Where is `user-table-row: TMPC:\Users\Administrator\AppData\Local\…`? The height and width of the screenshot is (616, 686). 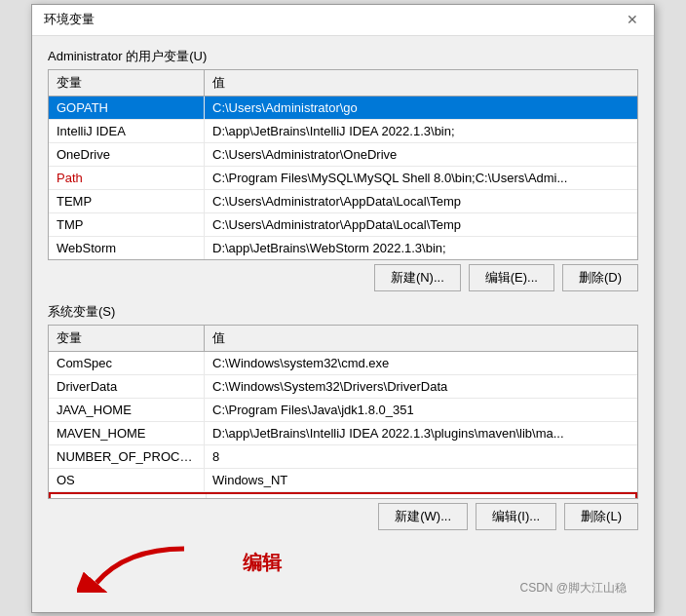
user-table-row: TMPC:\Users\Administrator\AppData\Local\… is located at coordinates (343, 225).